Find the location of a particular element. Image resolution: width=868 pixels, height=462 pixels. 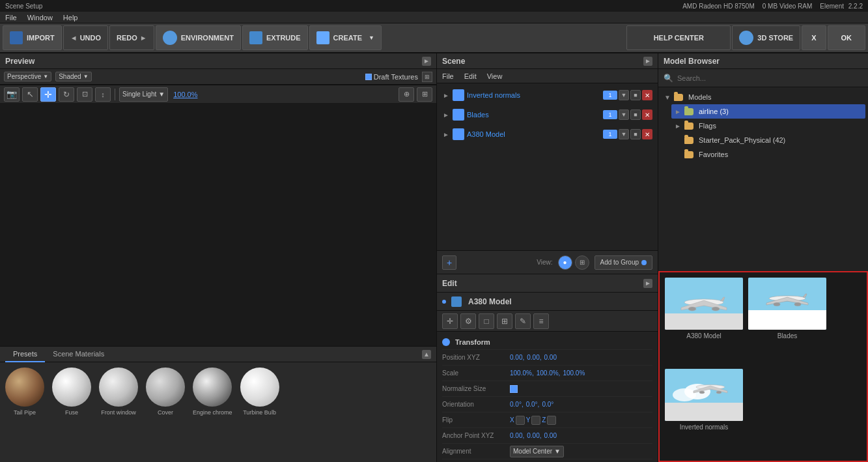

preview-collapse-button: ► is located at coordinates (427, 61).